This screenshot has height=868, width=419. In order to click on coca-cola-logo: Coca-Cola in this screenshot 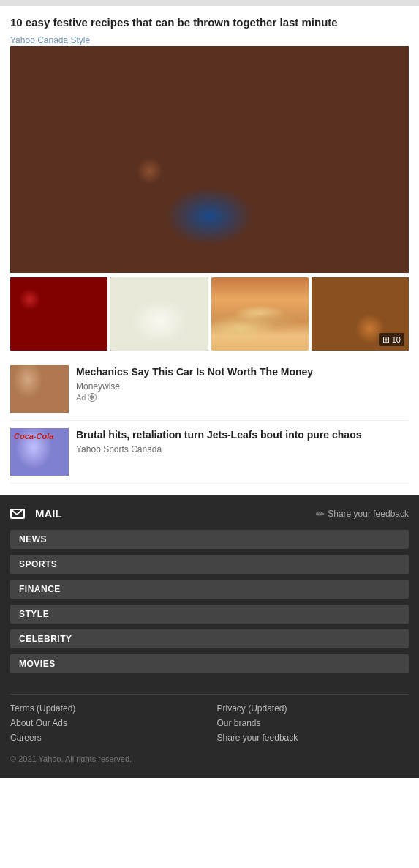, I will do `click(34, 436)`.